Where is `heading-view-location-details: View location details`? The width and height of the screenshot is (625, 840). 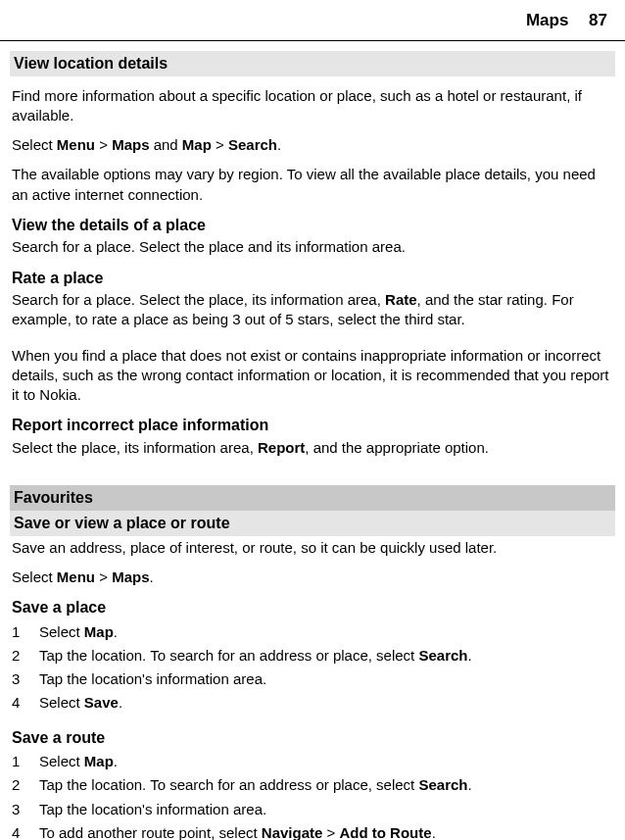
heading-view-location-details: View location details is located at coordinates (312, 64).